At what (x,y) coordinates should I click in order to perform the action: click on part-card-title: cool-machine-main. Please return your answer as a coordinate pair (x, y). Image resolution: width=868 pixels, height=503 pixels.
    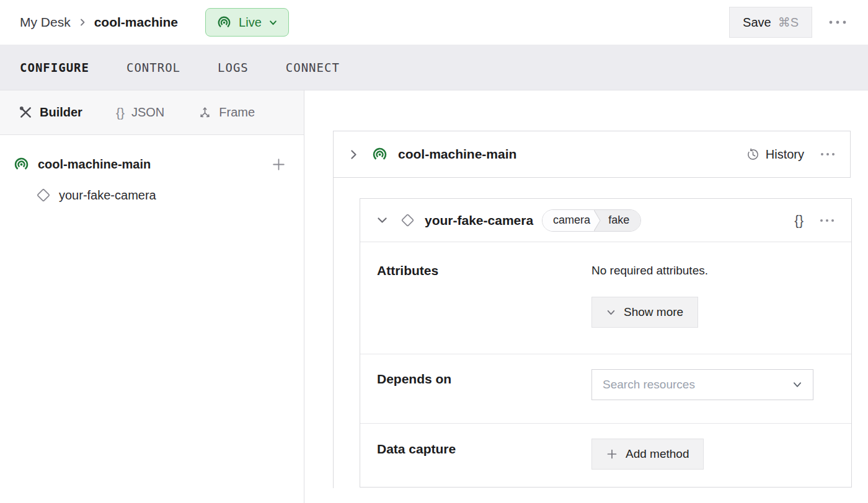
    Looking at the image, I should click on (458, 154).